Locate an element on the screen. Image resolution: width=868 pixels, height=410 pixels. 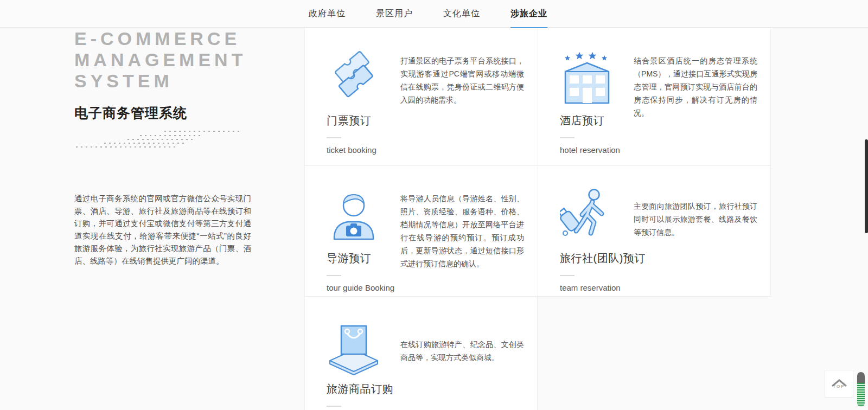
dots-decoration is located at coordinates (158, 140).